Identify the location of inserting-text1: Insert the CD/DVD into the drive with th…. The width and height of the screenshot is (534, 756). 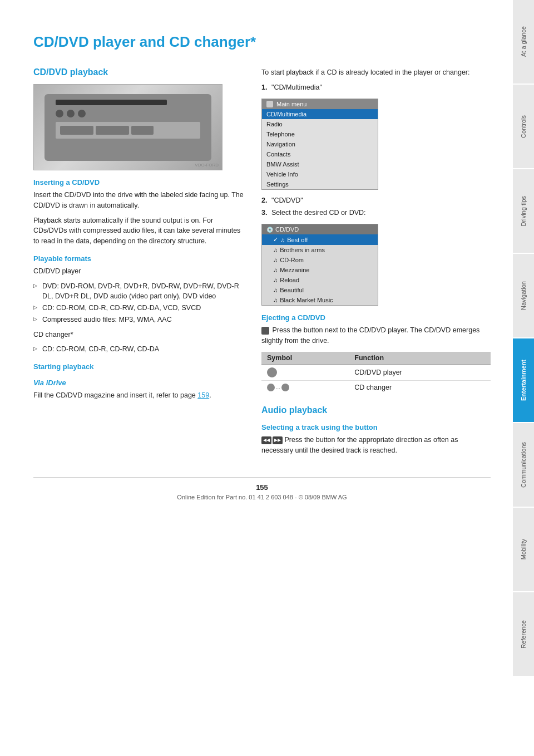
(139, 200).